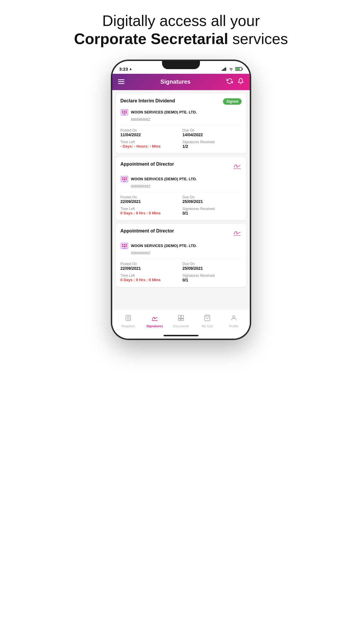 This screenshot has height=644, width=362. I want to click on card2-company-row: WOON SERVICES (DEMO) PTE. LTD., so click(181, 179).